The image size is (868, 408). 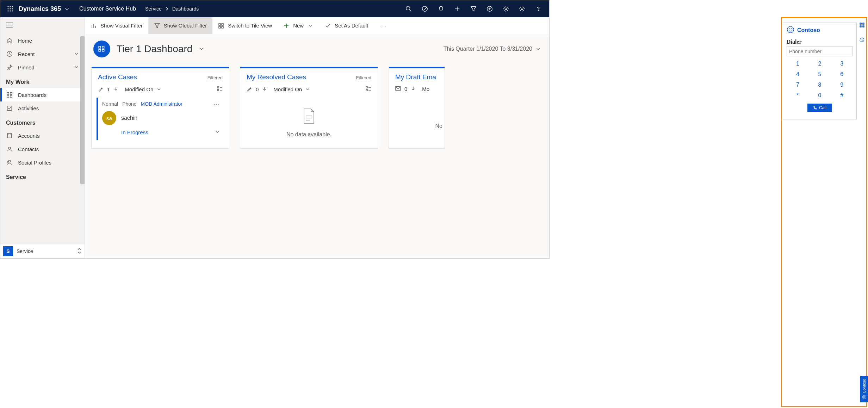 What do you see at coordinates (162, 104) in the screenshot?
I see `case-owner-link: MOD Administrator` at bounding box center [162, 104].